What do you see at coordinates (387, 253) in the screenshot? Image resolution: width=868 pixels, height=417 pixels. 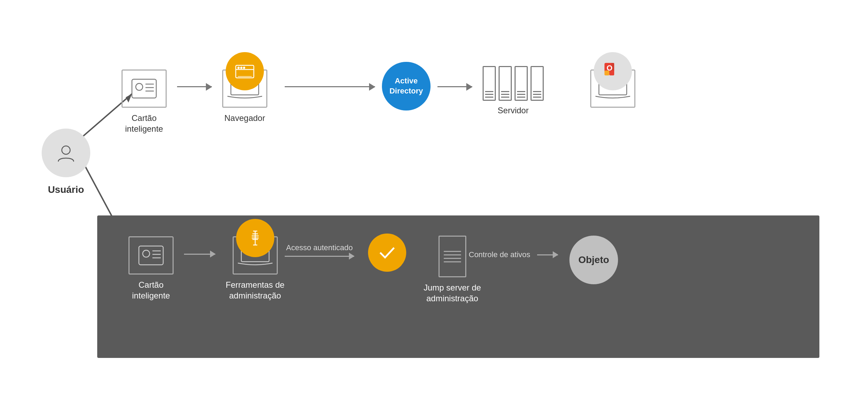 I see `checkmark-block` at bounding box center [387, 253].